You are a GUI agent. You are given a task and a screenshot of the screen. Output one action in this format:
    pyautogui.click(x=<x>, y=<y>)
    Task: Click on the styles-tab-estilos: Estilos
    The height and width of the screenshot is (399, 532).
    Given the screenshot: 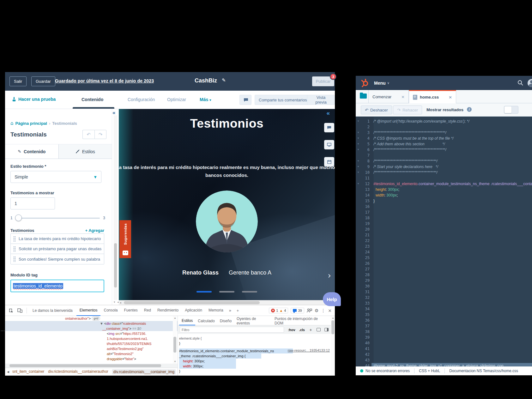 What is the action you would take?
    pyautogui.click(x=187, y=321)
    